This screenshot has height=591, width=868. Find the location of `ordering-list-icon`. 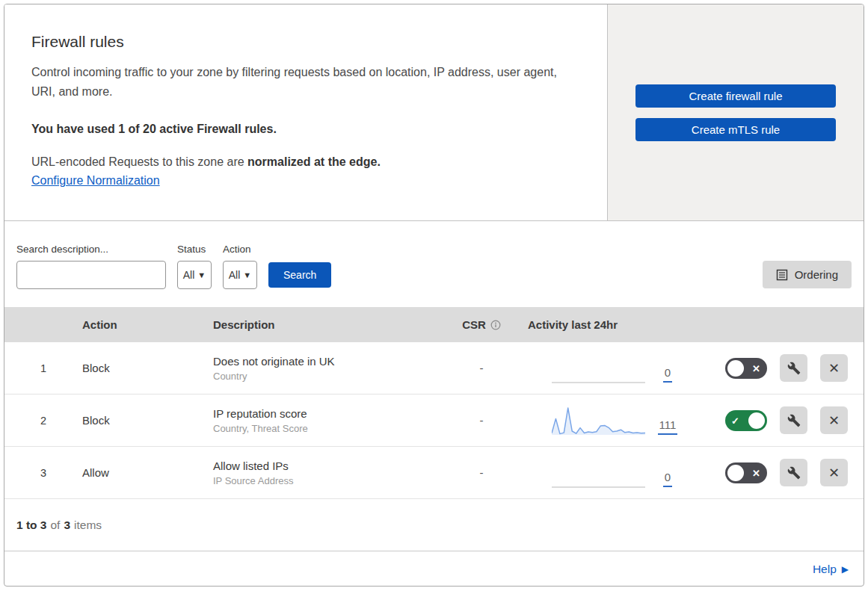

ordering-list-icon is located at coordinates (782, 275).